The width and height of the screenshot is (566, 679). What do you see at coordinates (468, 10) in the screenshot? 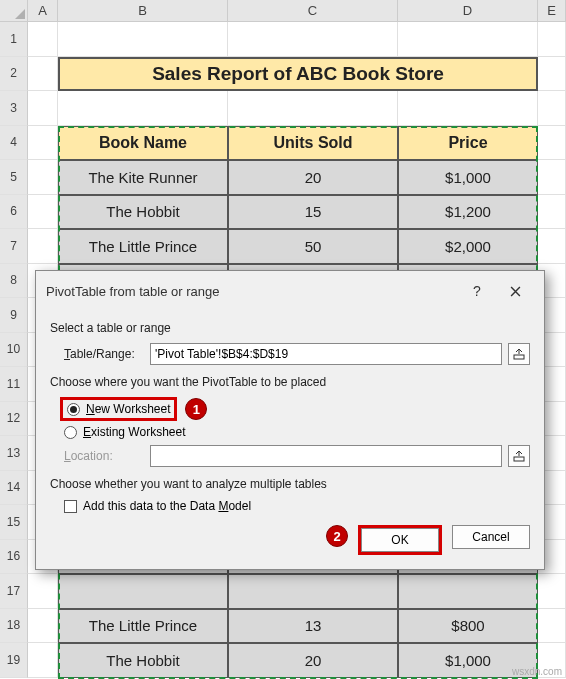
I see `col-header-d: D` at bounding box center [468, 10].